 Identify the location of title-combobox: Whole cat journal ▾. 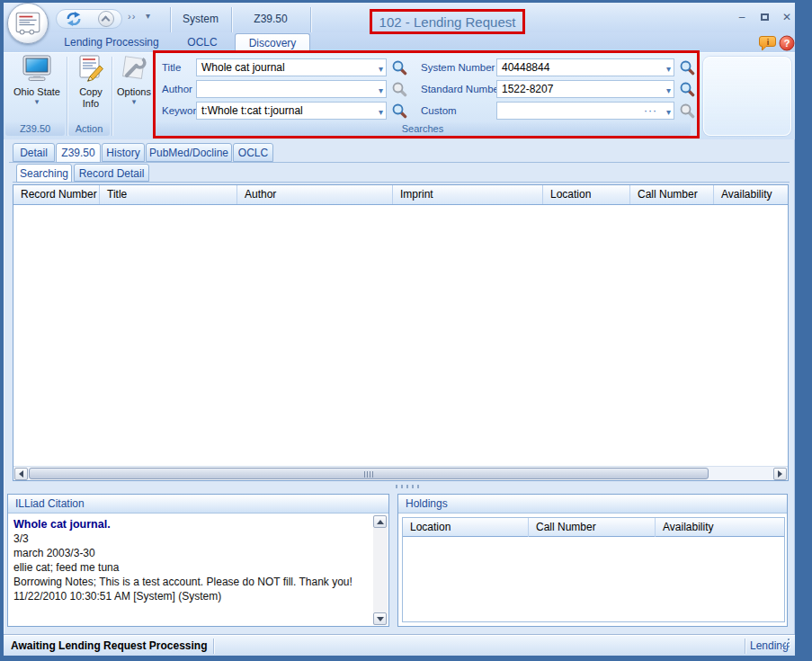
(291, 67).